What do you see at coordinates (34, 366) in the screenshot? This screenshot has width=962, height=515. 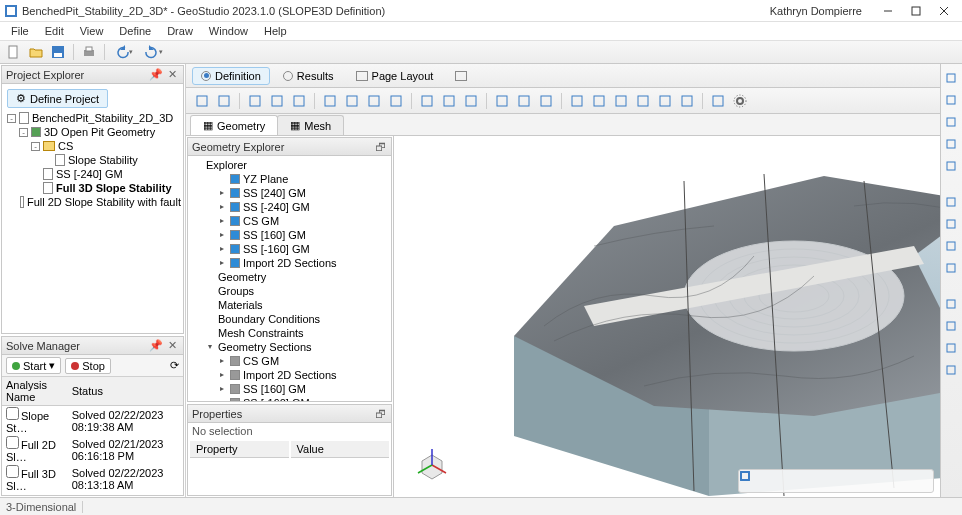 I see `start-button: Start▾` at bounding box center [34, 366].